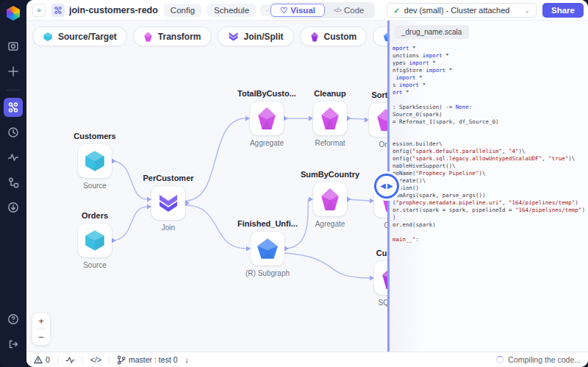  What do you see at coordinates (527, 10) in the screenshot?
I see `chevron-down-icon: ⌄` at bounding box center [527, 10].